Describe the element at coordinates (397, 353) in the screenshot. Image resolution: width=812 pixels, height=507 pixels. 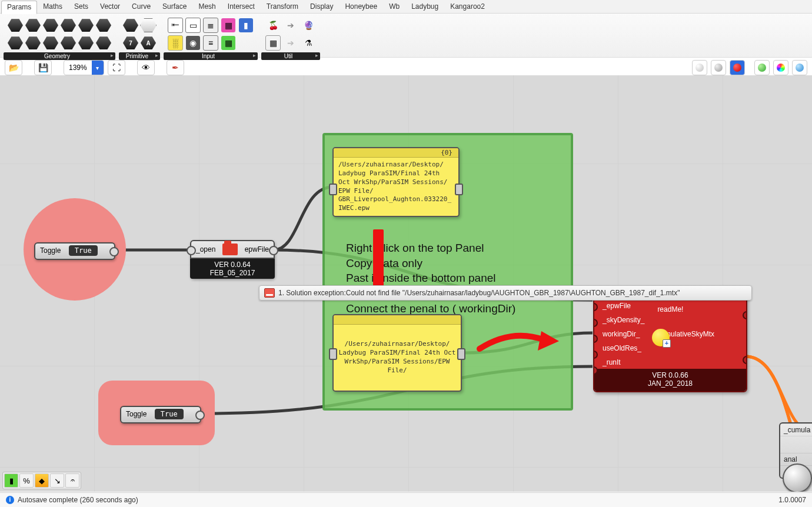
I see `text-panel-component: /Users/zuhairnasar/Desktop/ Ladybug Para…` at that location.